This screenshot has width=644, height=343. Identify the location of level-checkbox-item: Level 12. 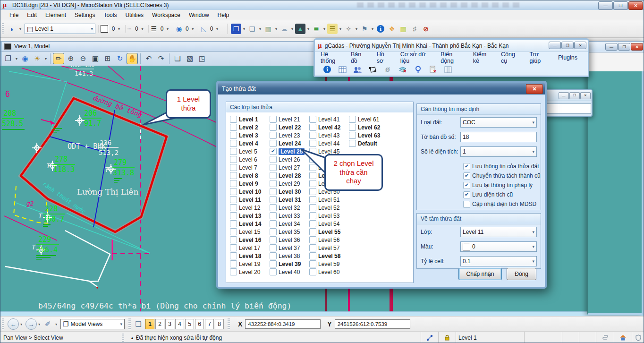
(249, 208).